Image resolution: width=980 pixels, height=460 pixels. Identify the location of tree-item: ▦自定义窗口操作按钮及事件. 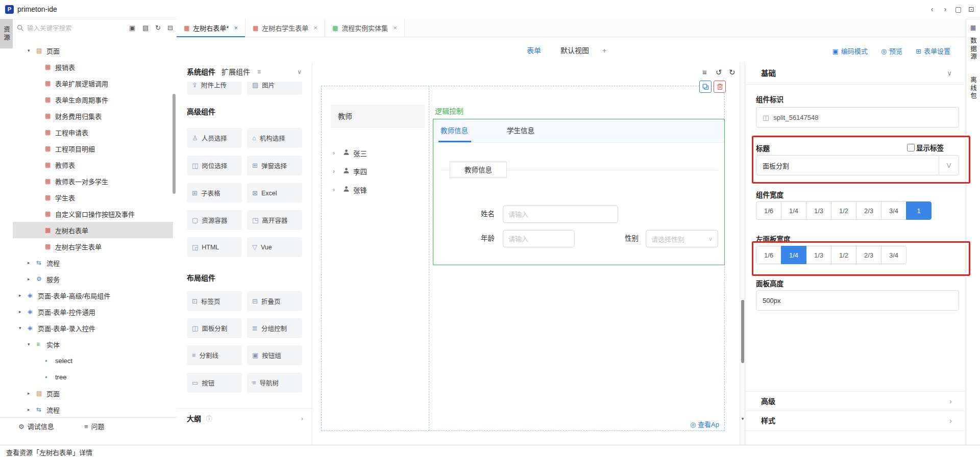
(93, 214).